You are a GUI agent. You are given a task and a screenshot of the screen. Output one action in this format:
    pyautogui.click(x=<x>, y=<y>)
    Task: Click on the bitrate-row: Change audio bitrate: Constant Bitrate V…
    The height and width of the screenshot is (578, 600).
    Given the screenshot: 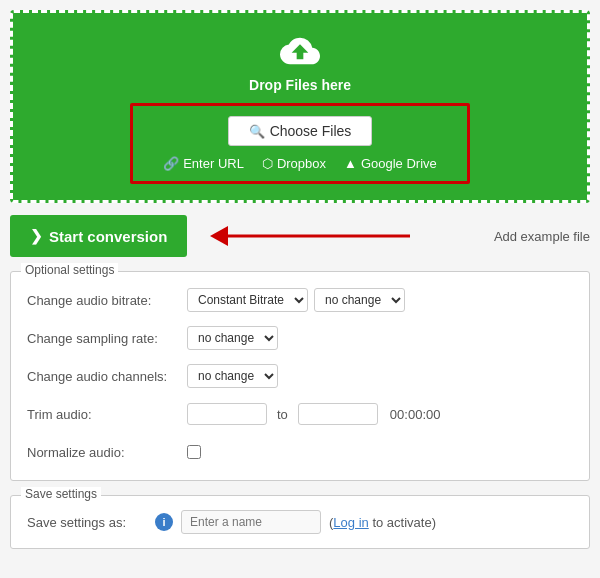 What is the action you would take?
    pyautogui.click(x=300, y=300)
    